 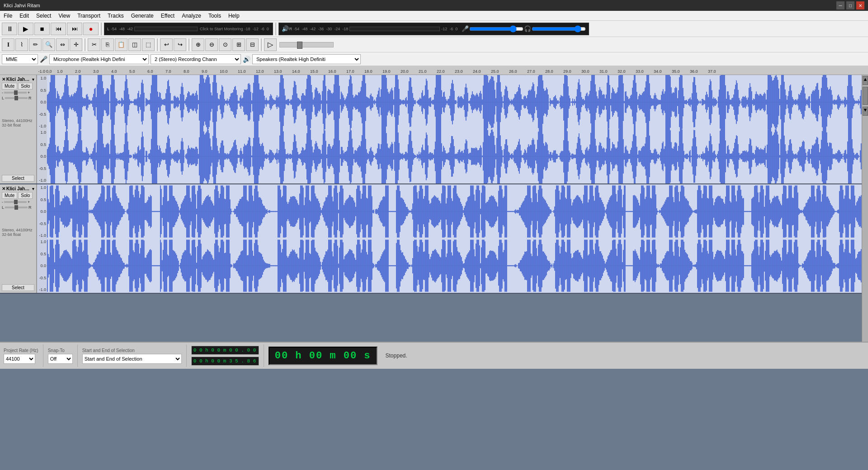 I want to click on mic-device-icon: 🎤, so click(x=43, y=59).